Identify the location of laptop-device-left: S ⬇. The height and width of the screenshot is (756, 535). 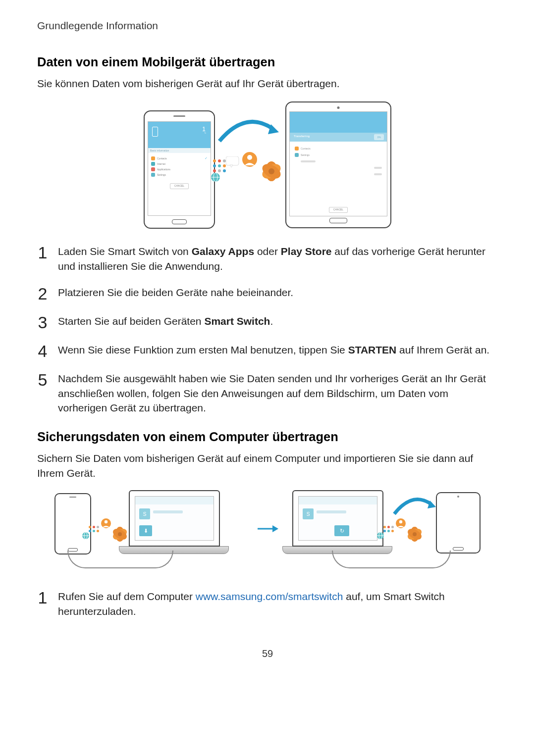
(174, 522).